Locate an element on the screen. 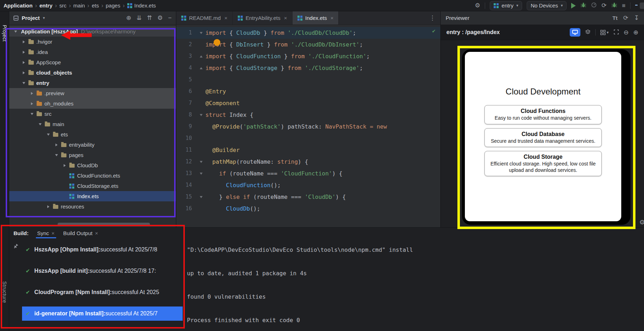 This screenshot has width=644, height=331. editor-tabs-more-icon: ⋮ is located at coordinates (432, 18).